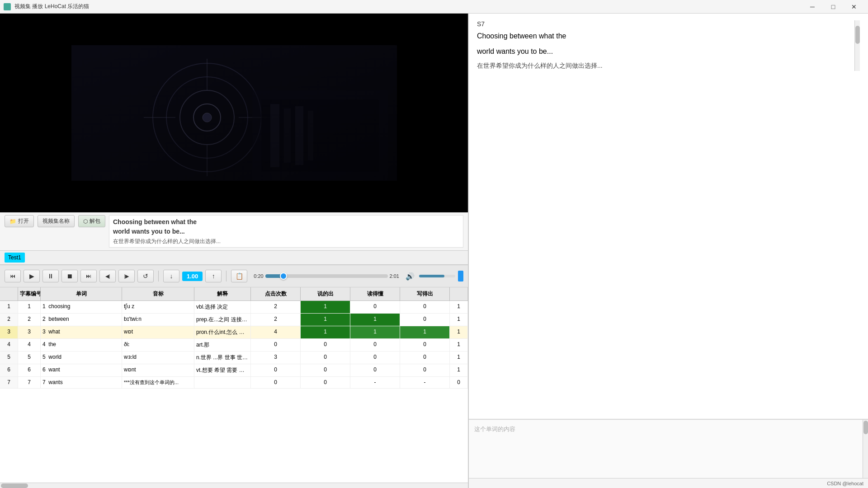 The width and height of the screenshot is (868, 488). I want to click on word-num-word: 2 between, so click(81, 320).